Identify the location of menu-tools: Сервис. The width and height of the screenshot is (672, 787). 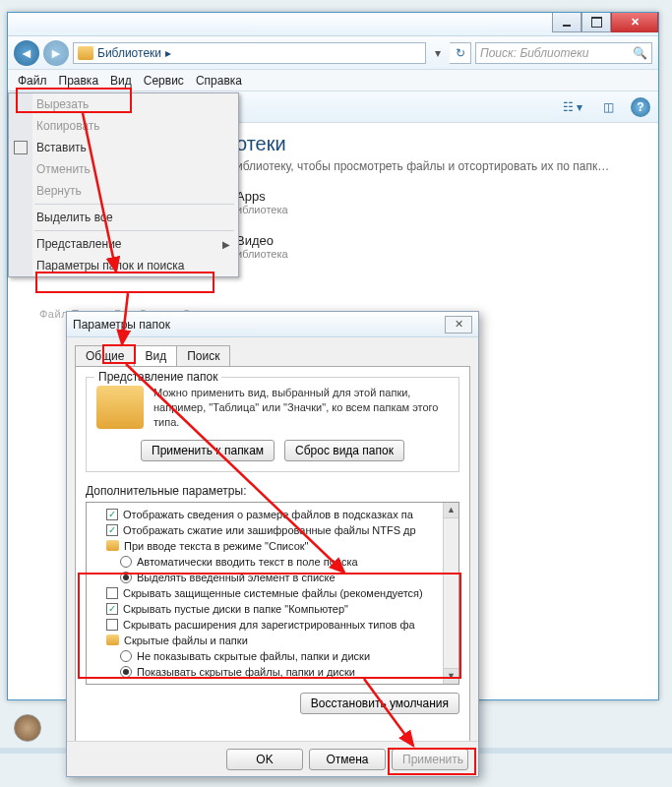
(163, 81).